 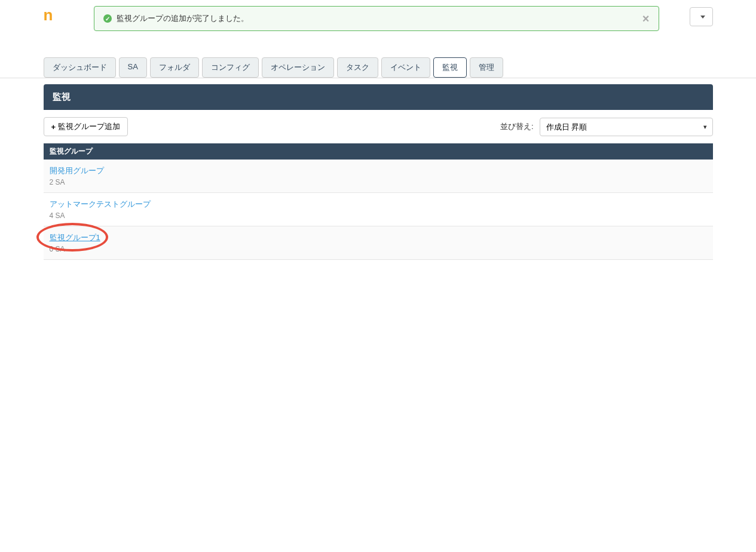 What do you see at coordinates (86, 127) in the screenshot?
I see `add-monitoring-group-button: + 監視グループ追加` at bounding box center [86, 127].